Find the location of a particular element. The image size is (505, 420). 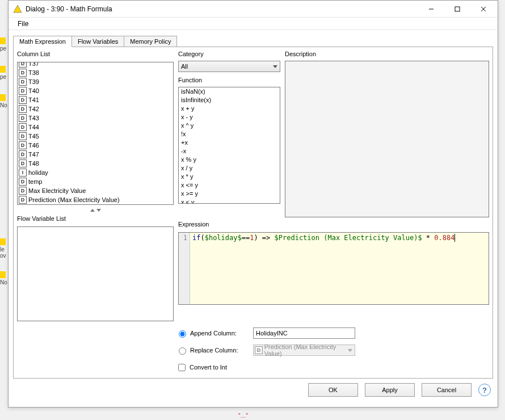

append-column-radio is located at coordinates (183, 334).